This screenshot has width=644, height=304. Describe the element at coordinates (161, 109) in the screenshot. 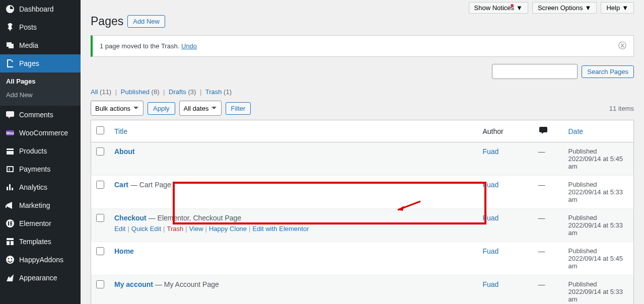

I see `apply-button: Apply` at that location.